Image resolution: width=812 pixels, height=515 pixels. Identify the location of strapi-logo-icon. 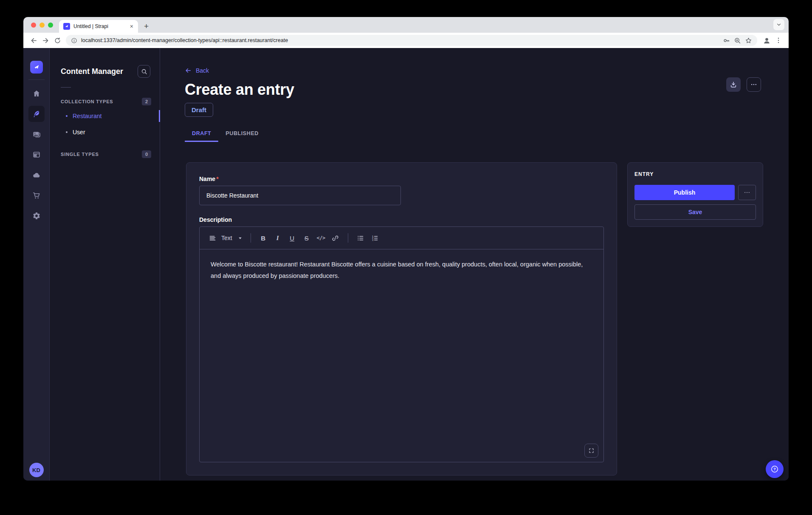
(37, 67).